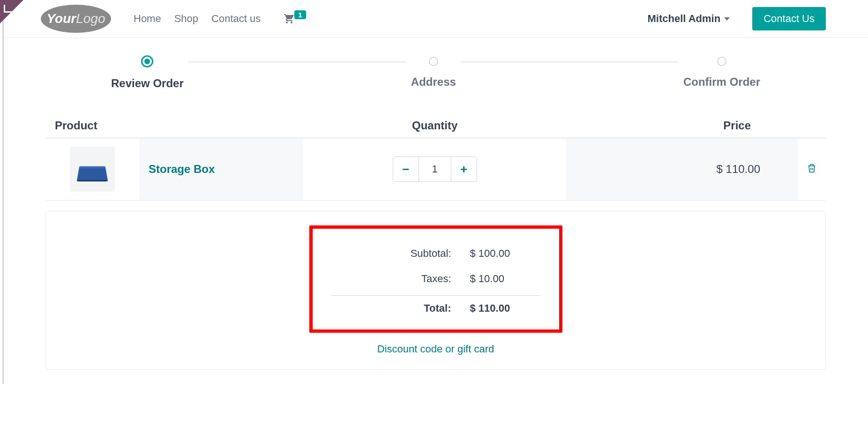 The width and height of the screenshot is (868, 426). What do you see at coordinates (505, 308) in the screenshot?
I see `total-value: $ 110.00` at bounding box center [505, 308].